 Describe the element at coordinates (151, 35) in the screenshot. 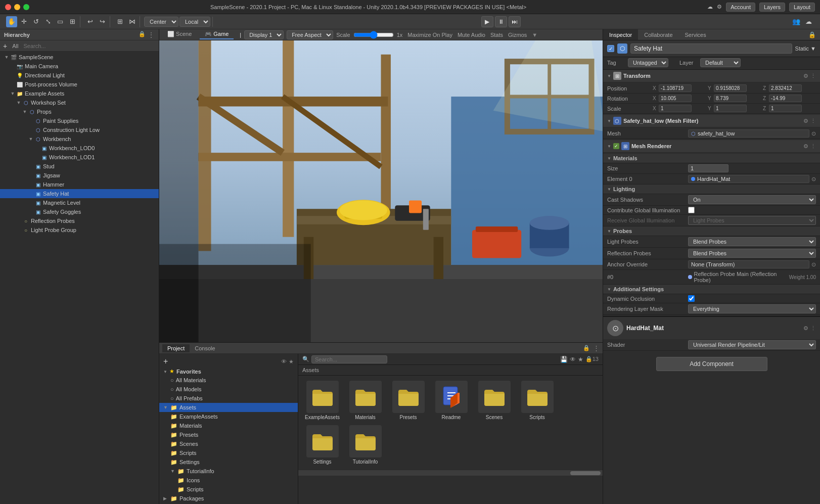

I see `hierarchy-more-icon: ⋮` at that location.